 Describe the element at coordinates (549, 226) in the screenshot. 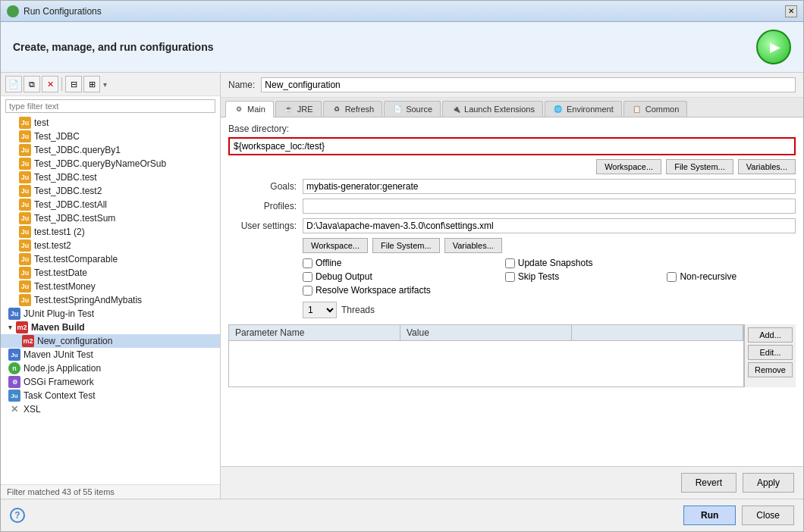

I see `user-settings-input` at that location.